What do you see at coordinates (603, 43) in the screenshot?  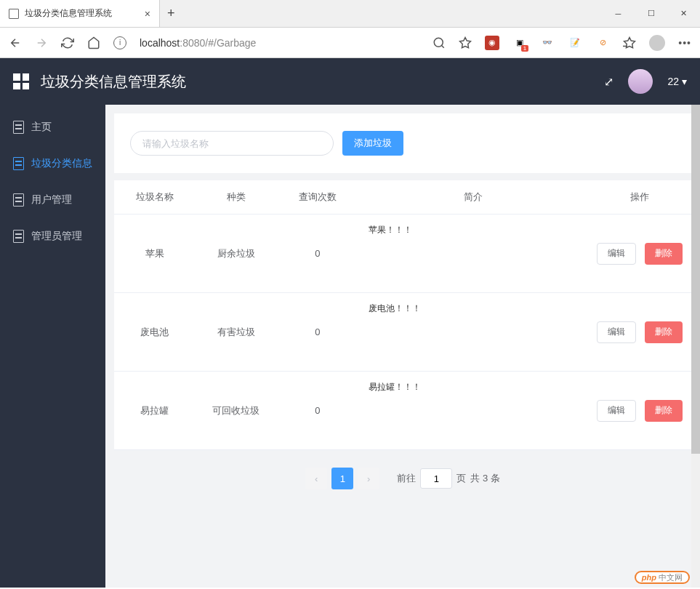 I see `ext-icon-5: ⊘` at bounding box center [603, 43].